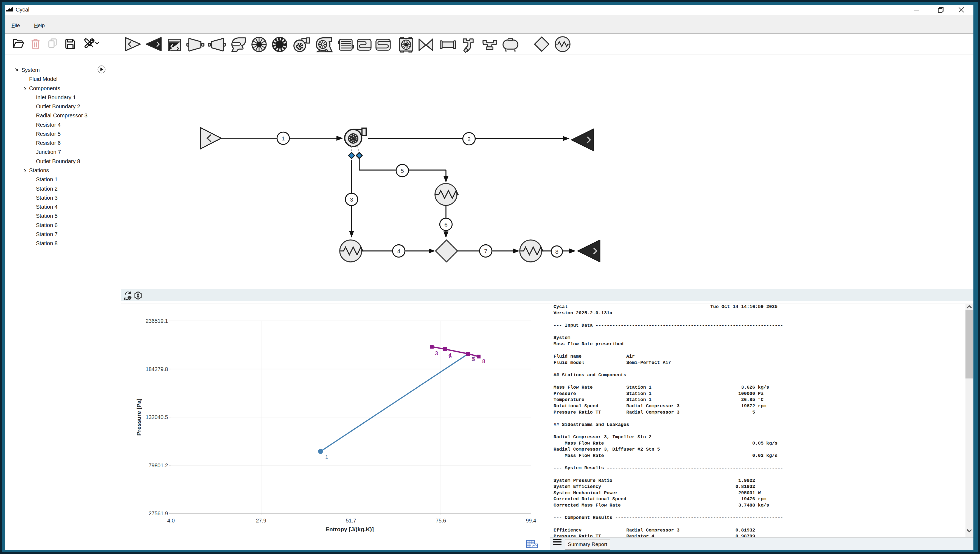  What do you see at coordinates (158, 513) in the screenshot?
I see `svg-text: 27561.9` at bounding box center [158, 513].